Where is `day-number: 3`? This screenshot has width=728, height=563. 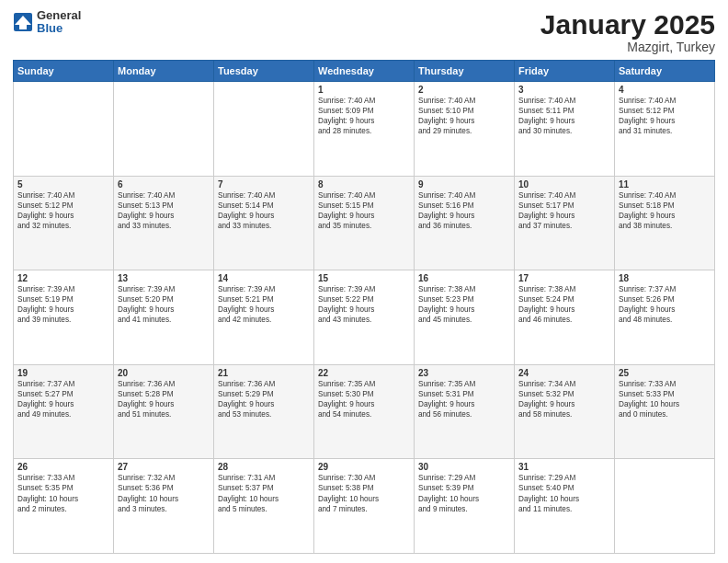 day-number: 3 is located at coordinates (564, 90).